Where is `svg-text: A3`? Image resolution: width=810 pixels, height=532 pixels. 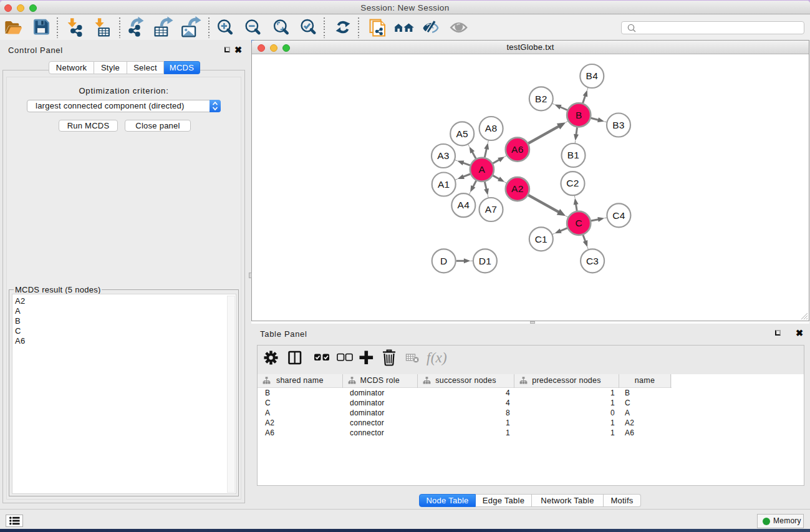
svg-text: A3 is located at coordinates (443, 156).